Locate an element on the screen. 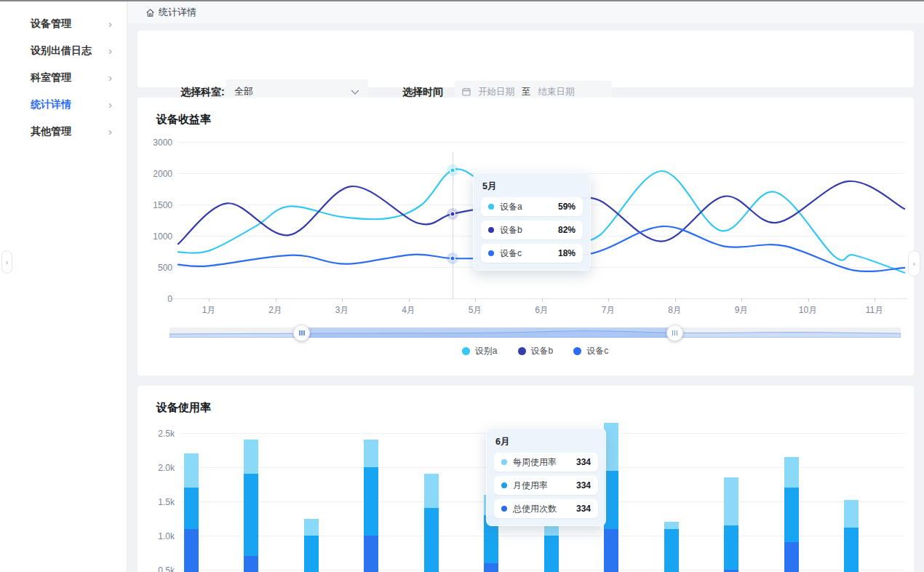 This screenshot has width=924, height=572. tooltip-series-value: 18% is located at coordinates (567, 253).